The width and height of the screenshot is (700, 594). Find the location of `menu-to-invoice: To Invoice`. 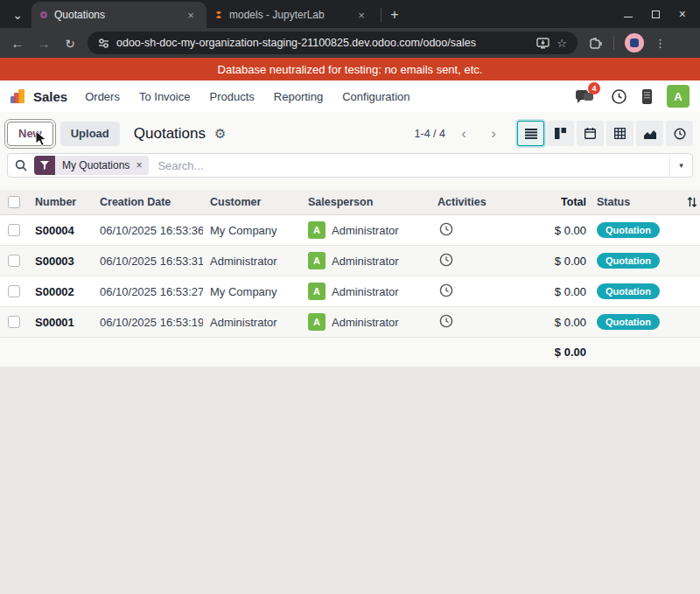

menu-to-invoice: To Invoice is located at coordinates (164, 96).